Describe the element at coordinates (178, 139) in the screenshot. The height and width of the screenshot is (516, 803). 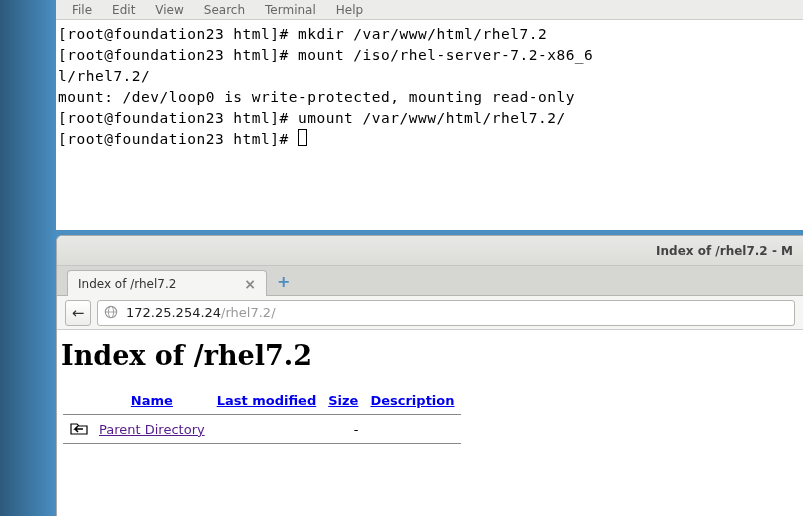
I see `terminal-line: [root@foundation23 html]#` at that location.